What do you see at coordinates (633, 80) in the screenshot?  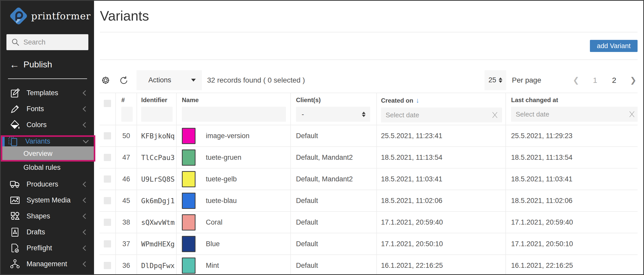 I see `next-page-button: ❯` at bounding box center [633, 80].